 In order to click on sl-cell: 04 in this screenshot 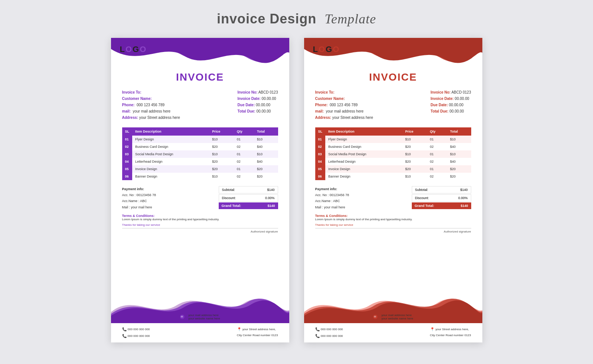, I will do `click(127, 162)`.